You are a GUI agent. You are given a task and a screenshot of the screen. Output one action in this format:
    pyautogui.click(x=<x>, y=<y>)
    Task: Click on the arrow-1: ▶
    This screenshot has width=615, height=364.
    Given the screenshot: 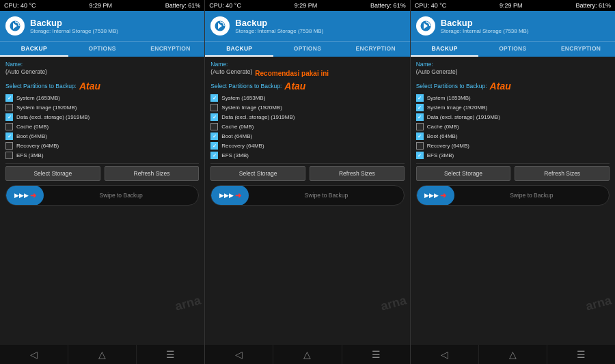 What is the action you would take?
    pyautogui.click(x=16, y=195)
    